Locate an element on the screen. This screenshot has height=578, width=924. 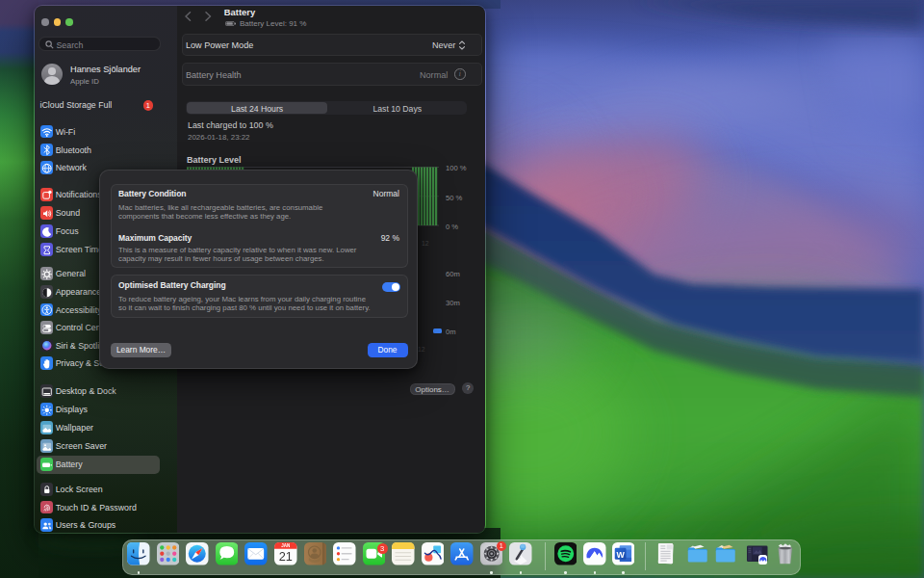
svg-text: 21 is located at coordinates (286, 557).